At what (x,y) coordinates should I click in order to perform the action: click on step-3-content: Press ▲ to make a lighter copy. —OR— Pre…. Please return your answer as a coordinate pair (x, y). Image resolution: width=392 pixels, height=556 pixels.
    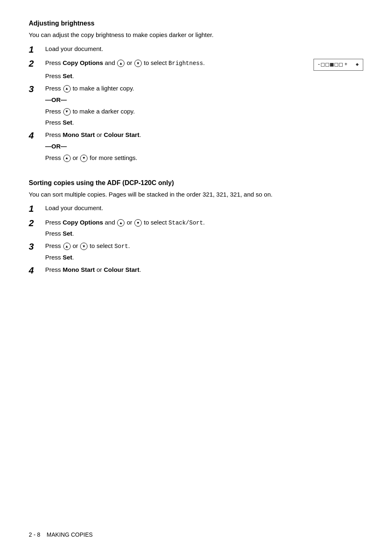
    Looking at the image, I should click on (204, 105).